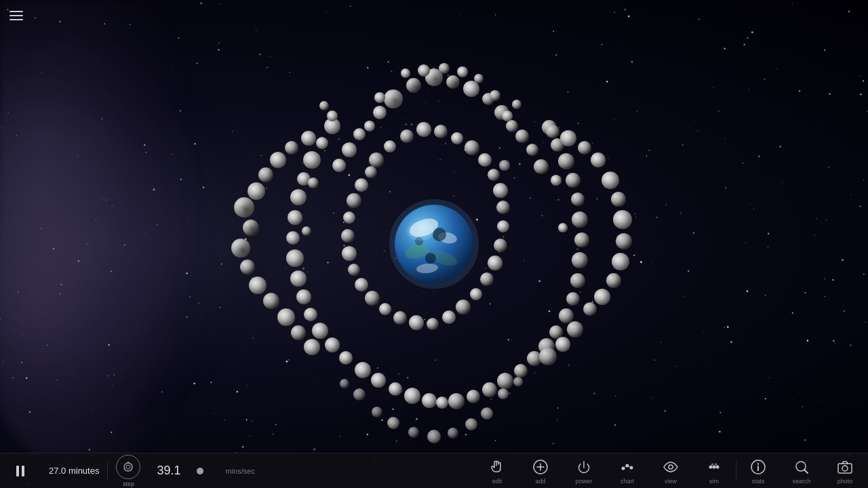  I want to click on stats-button: stats, so click(758, 470).